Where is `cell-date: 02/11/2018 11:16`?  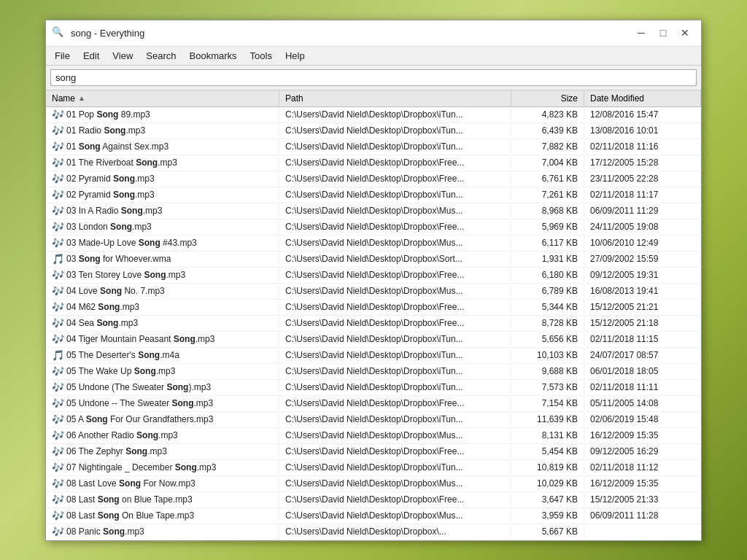 cell-date: 02/11/2018 11:16 is located at coordinates (643, 147).